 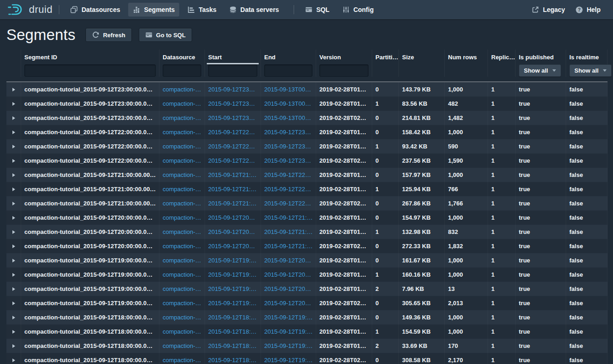 What do you see at coordinates (502, 57) in the screenshot?
I see `column-header-replicas: Replic…` at bounding box center [502, 57].